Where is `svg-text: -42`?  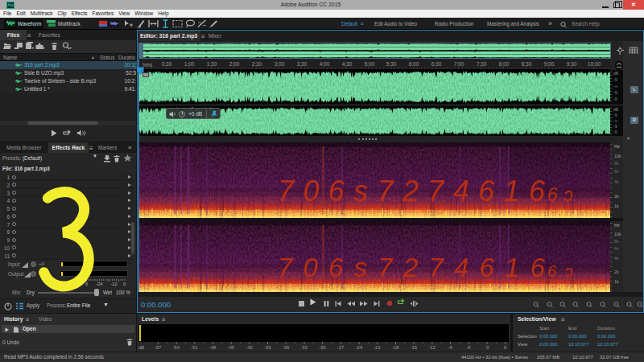 svg-text: -42 is located at coordinates (250, 348).